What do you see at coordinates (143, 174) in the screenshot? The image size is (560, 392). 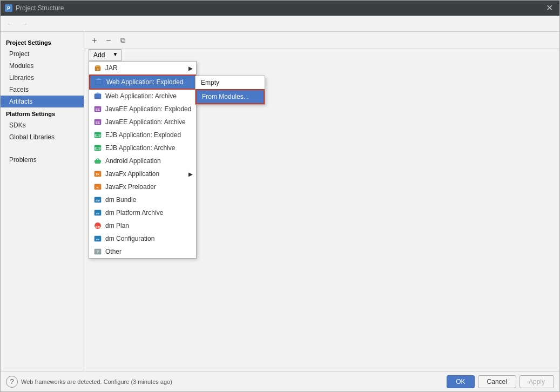 I see `artifact-item-javafx-app: FX JavaFx Application ▶` at bounding box center [143, 174].